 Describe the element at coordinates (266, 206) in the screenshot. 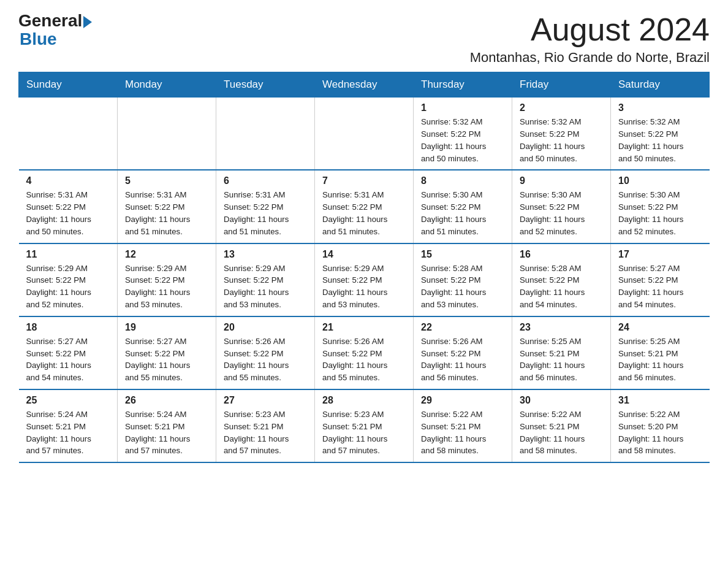

I see `calendar-cell: 6Sunrise: 5:31 AM Sunset: 5:22 PM Daylig…` at that location.